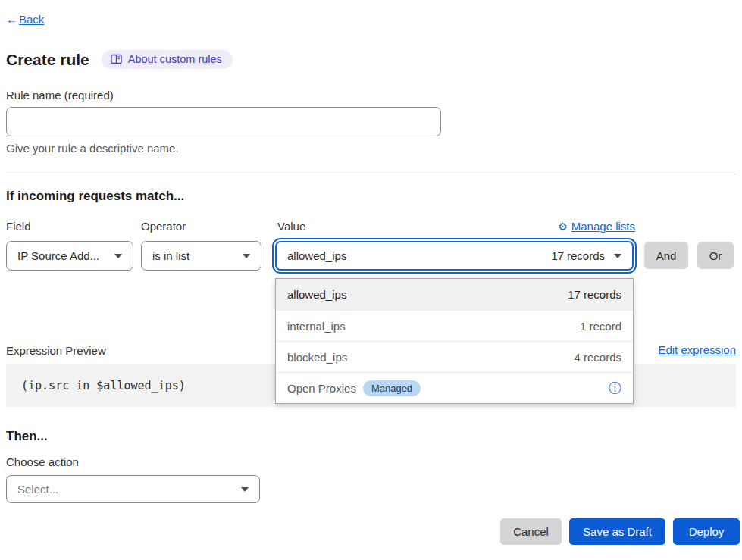 The width and height of the screenshot is (742, 560). I want to click on back-arrow-icon: ←, so click(12, 20).